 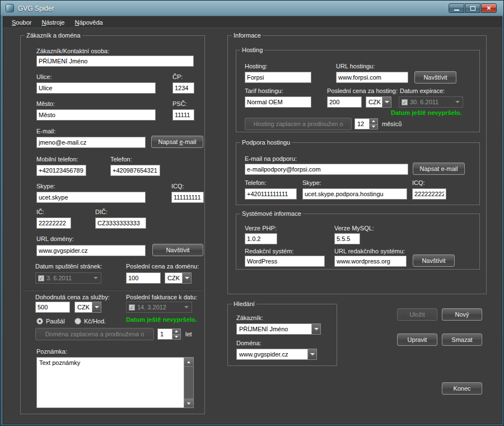 What do you see at coordinates (91, 197) in the screenshot?
I see `skype-input` at bounding box center [91, 197].